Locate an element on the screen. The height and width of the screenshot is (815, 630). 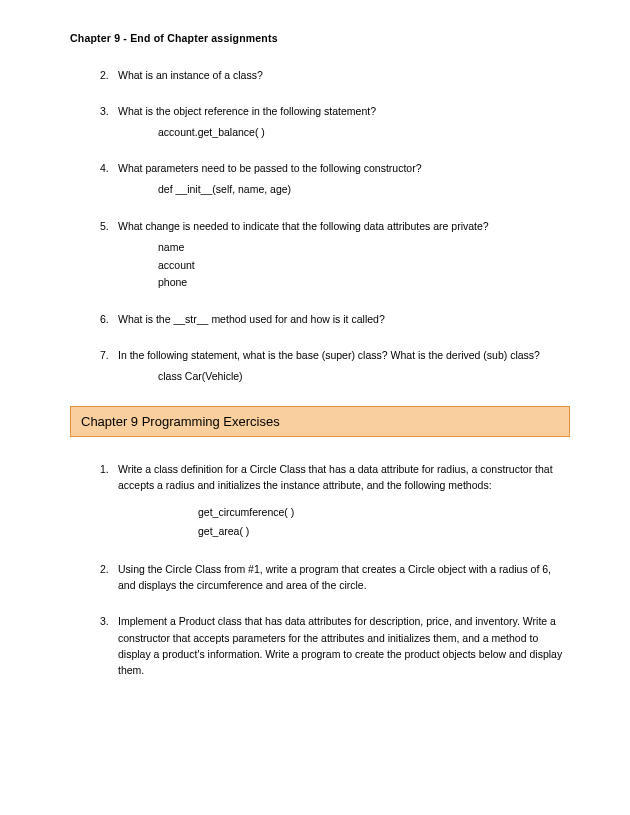
question-item: 3. What is the object reference in the f… is located at coordinates (335, 123).